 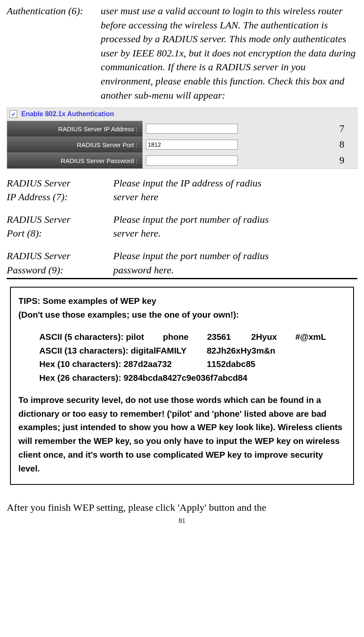 I want to click on enable-8021x-panel: Enable 802.1x Authentication RADIUS Serv…, so click(x=182, y=138).